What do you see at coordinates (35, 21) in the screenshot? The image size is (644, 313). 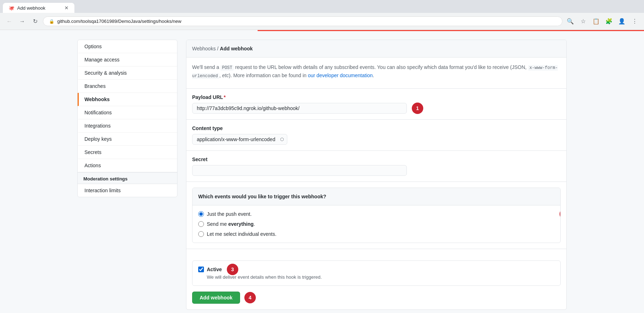 I see `reload-button: ↻` at bounding box center [35, 21].